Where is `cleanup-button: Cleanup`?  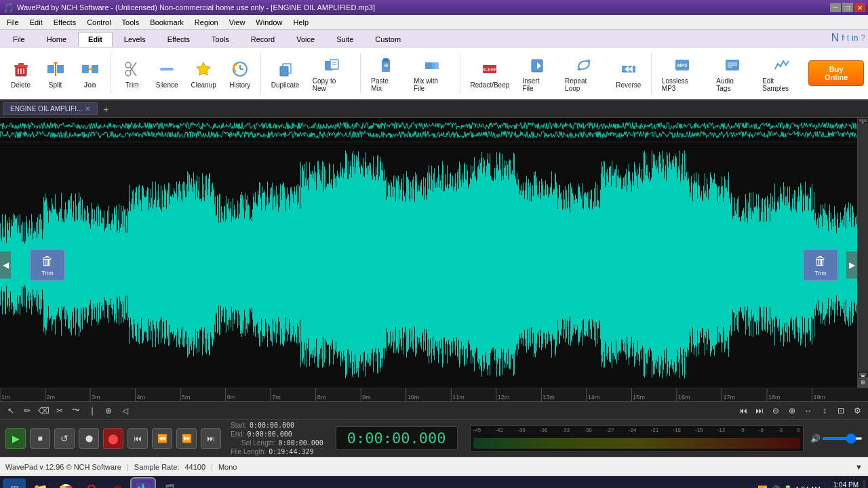
cleanup-button: Cleanup is located at coordinates (203, 73).